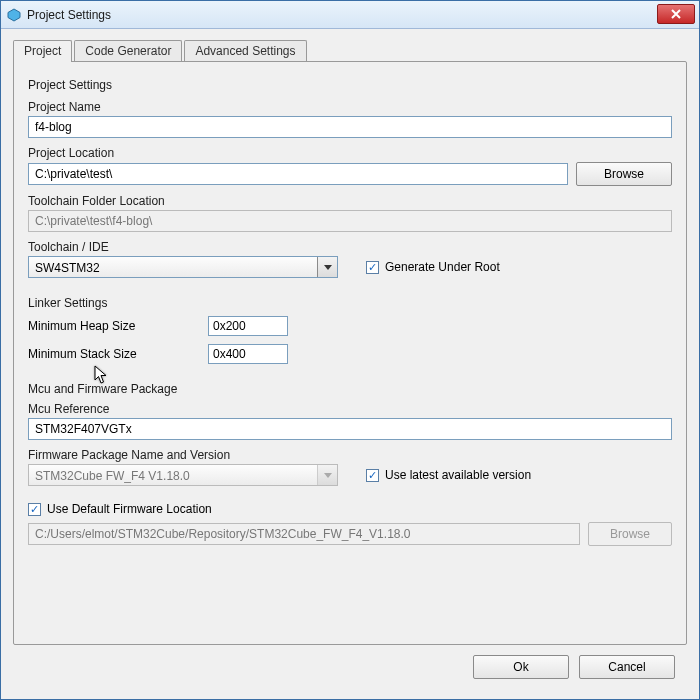 This screenshot has width=700, height=700. I want to click on tab-strip: Project Code Generator Advanced Settings, so click(350, 51).